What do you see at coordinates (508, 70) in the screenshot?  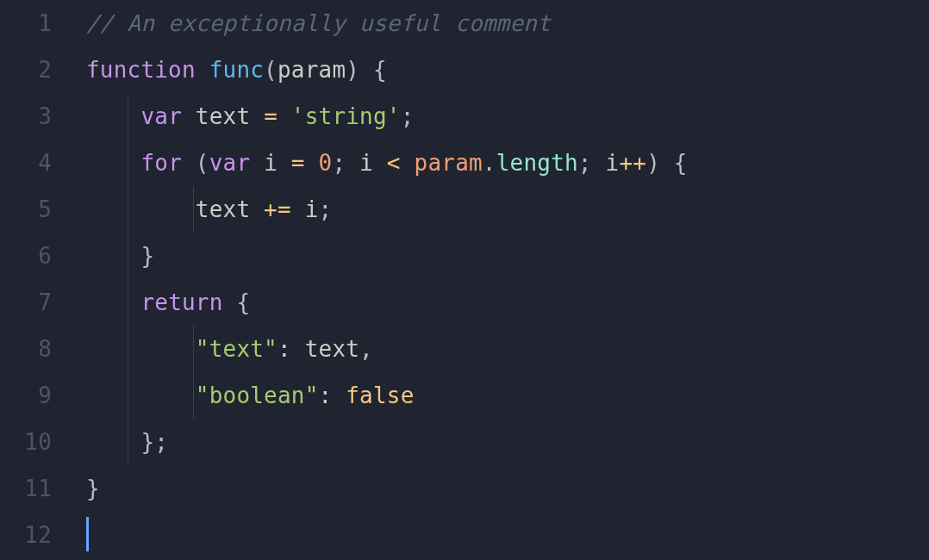 I see `code-line: function func(param) {` at bounding box center [508, 70].